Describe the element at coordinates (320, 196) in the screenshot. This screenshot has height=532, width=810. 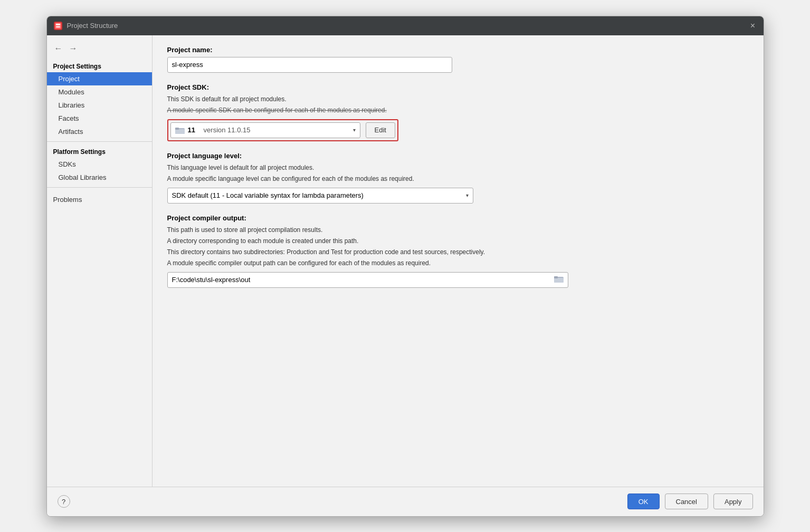
I see `language-level-select: SDK default (11 - Local variable syntax …` at that location.